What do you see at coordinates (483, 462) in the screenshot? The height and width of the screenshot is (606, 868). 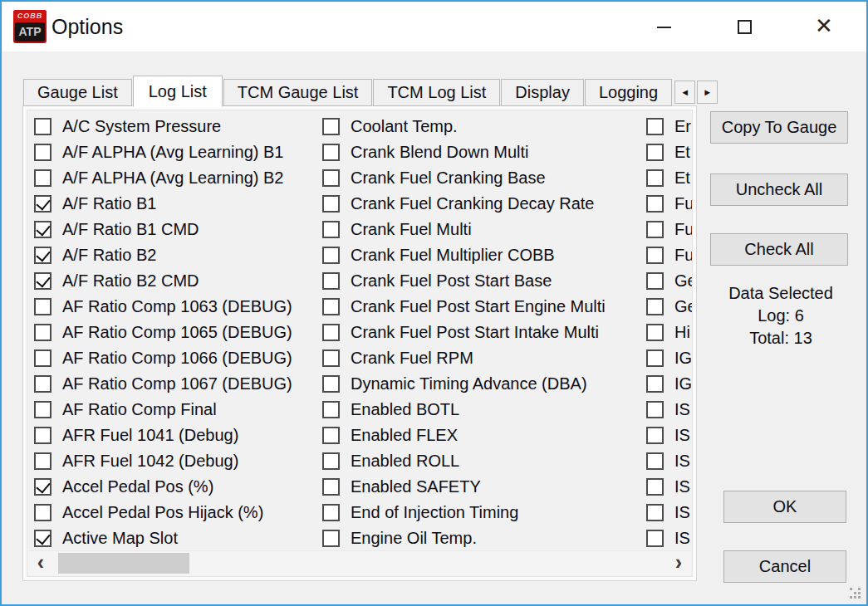 I see `log-list-item: Enabled ROLL` at bounding box center [483, 462].